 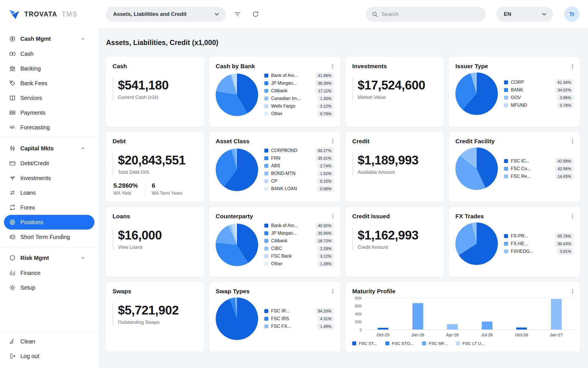 I want to click on sidebar-item-forex: Forex, so click(x=49, y=207).